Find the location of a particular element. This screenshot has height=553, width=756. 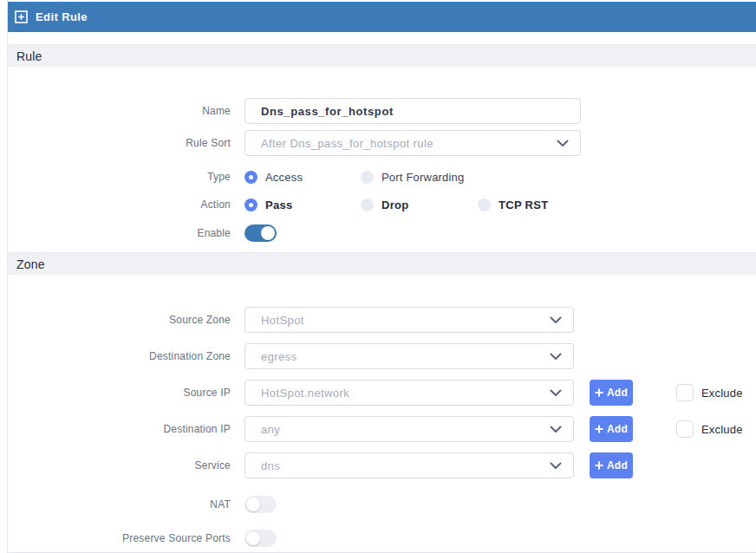

action-row: Action Pass Drop TCP RST is located at coordinates (381, 205).